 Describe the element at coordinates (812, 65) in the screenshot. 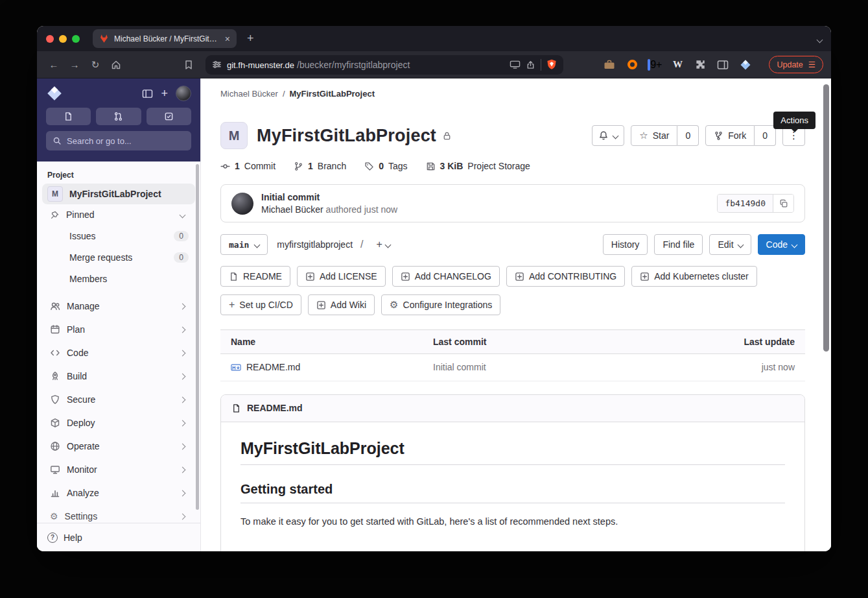

I see `menu-hamburger-icon: ☰` at that location.